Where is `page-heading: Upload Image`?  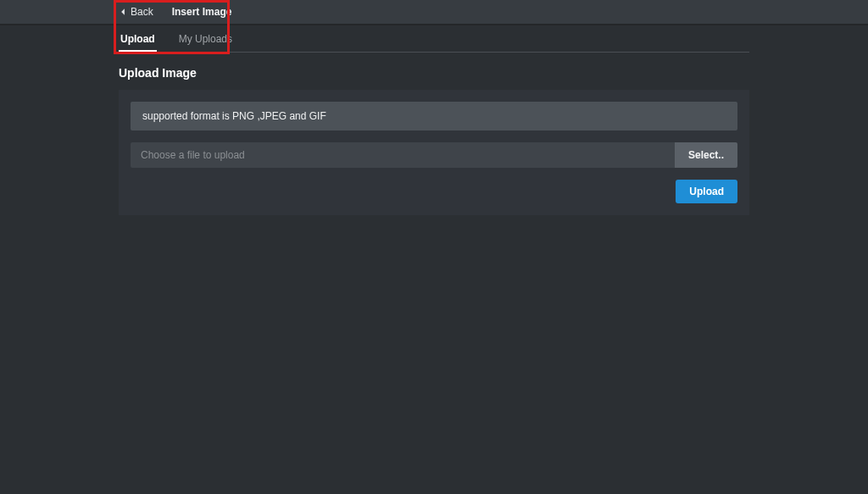 page-heading: Upload Image is located at coordinates (434, 73).